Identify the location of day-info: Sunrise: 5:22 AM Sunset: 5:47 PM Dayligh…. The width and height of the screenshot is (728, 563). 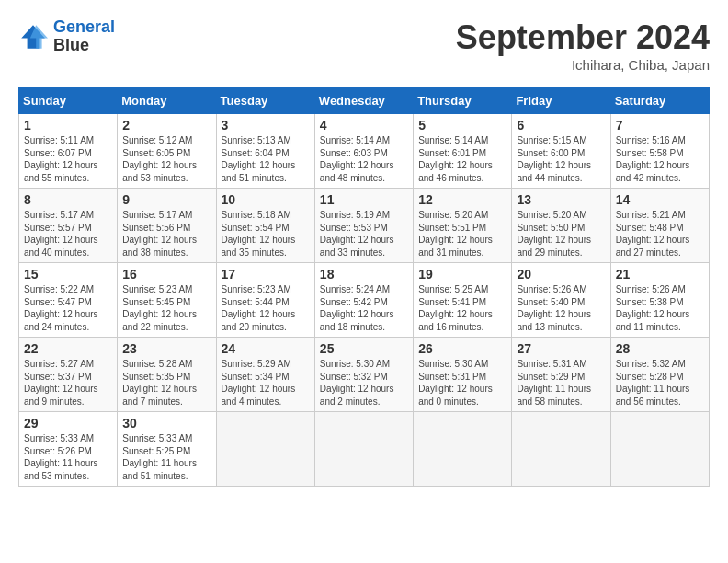
(68, 308).